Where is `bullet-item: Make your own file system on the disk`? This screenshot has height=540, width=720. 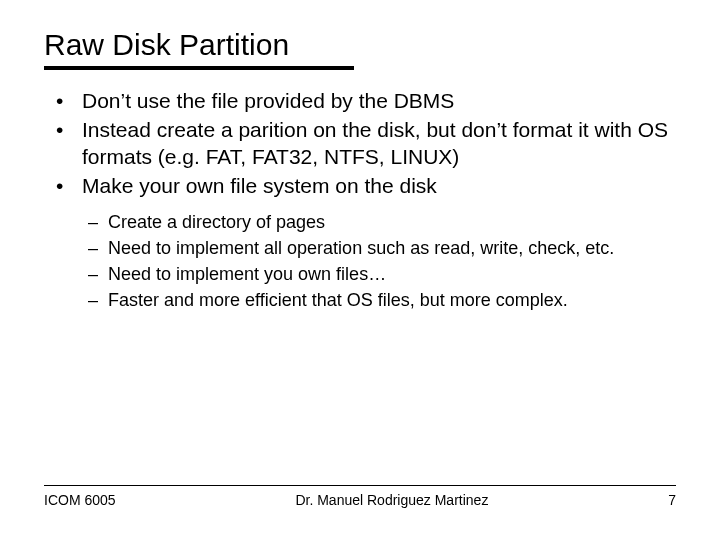 bullet-item: Make your own file system on the disk is located at coordinates (366, 186).